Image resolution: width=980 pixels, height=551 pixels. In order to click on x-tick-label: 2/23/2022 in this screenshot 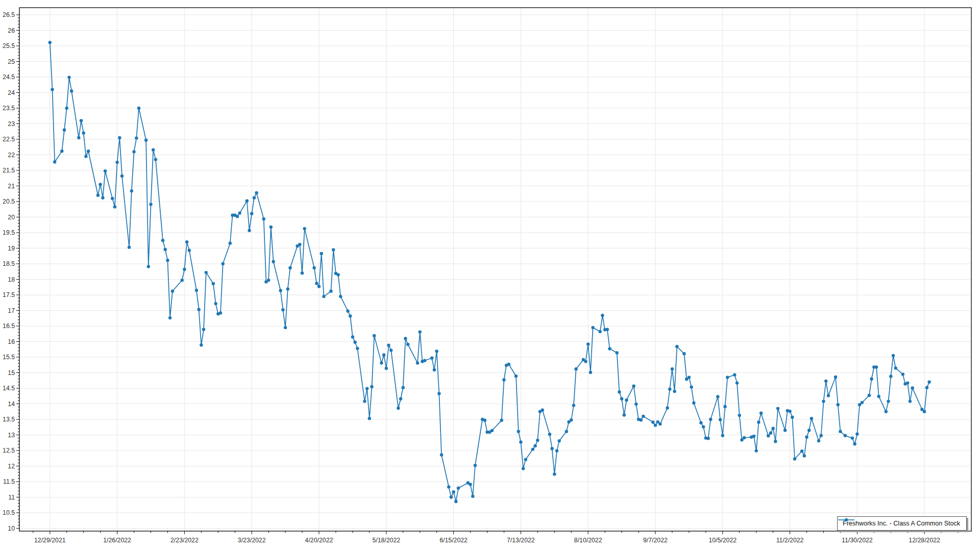, I will do `click(185, 540)`.